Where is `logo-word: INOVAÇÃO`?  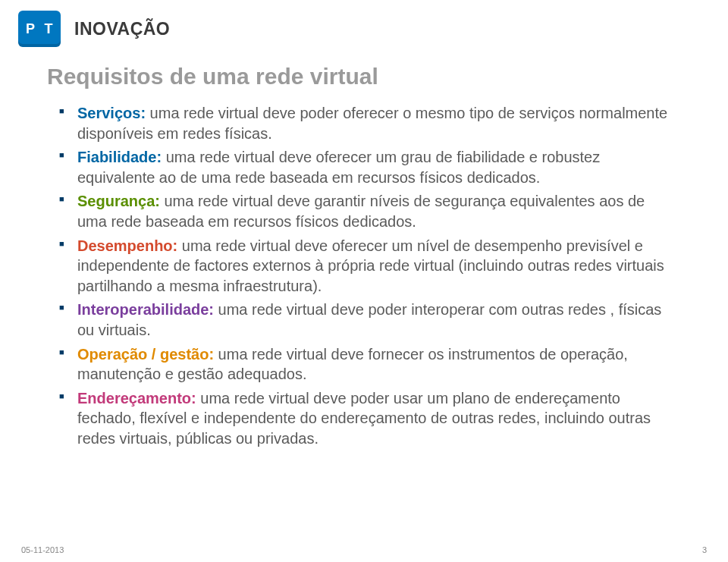
logo-word: INOVAÇÃO is located at coordinates (122, 29).